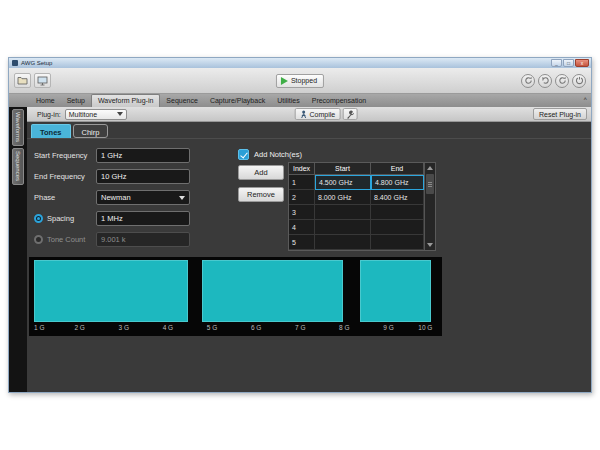 This screenshot has width=600, height=450. I want to click on tone-settings-form: Start Frequency End Frequency Phase Newm…, so click(112, 200).